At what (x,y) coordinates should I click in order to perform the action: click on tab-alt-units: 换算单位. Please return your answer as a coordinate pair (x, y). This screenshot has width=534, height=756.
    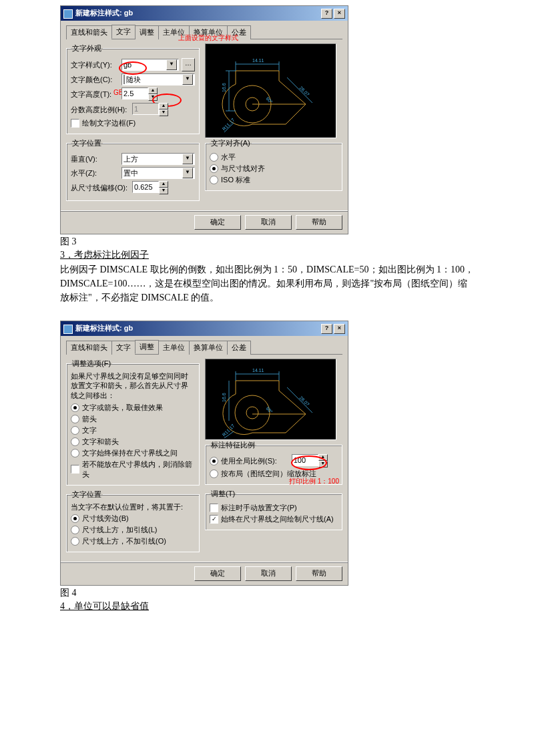
    Looking at the image, I should click on (208, 347).